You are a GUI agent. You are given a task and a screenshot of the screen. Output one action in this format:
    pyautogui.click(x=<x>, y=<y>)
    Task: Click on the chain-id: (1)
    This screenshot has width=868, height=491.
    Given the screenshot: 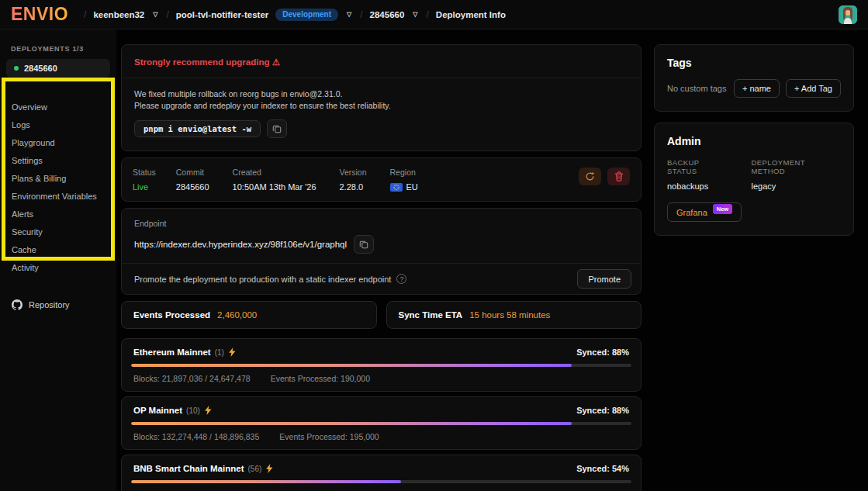 What is the action you would take?
    pyautogui.click(x=220, y=352)
    